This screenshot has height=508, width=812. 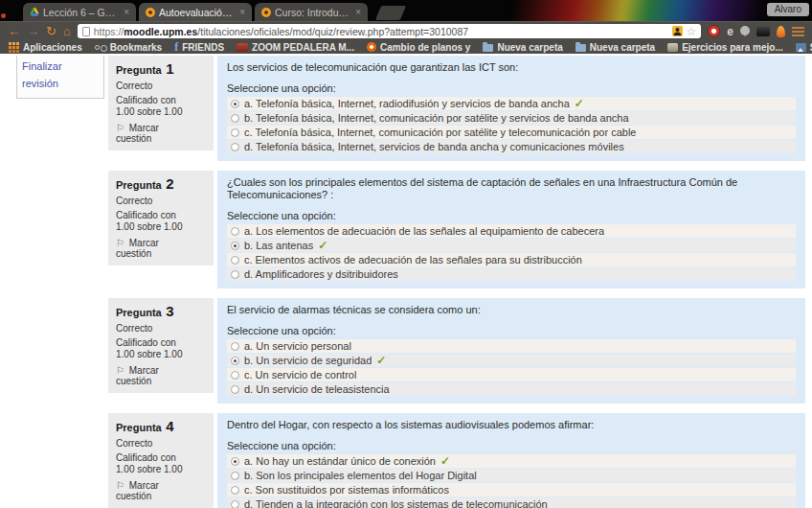 What do you see at coordinates (33, 31) in the screenshot?
I see `forward-button: →` at bounding box center [33, 31].